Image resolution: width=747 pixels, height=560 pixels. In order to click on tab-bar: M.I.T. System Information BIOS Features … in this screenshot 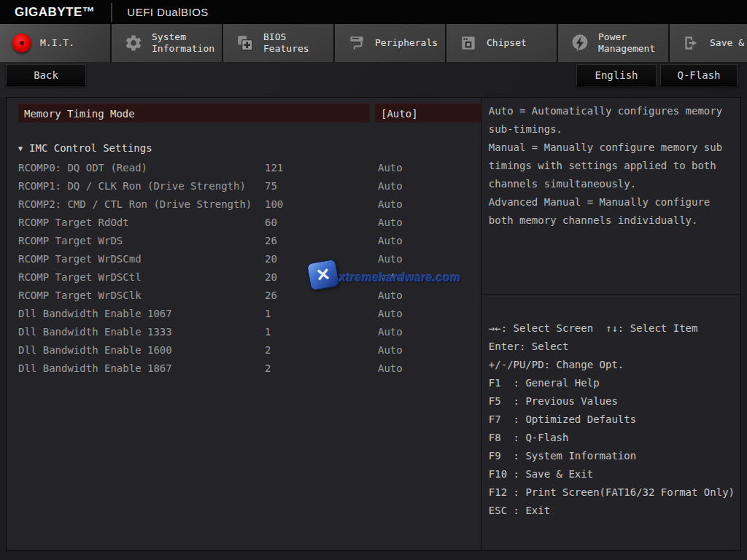, I will do `click(374, 43)`.